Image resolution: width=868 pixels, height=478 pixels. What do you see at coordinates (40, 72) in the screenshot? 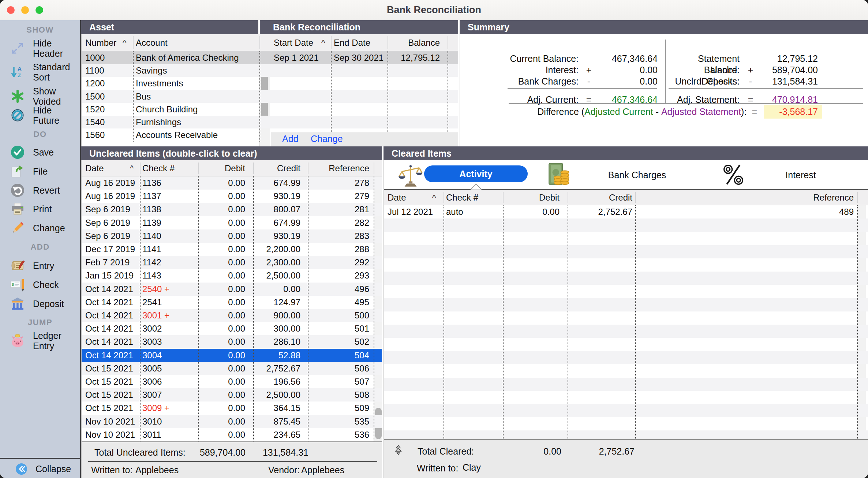
I see `sidebar-item-standard-sort: AZStandard Sort` at bounding box center [40, 72].